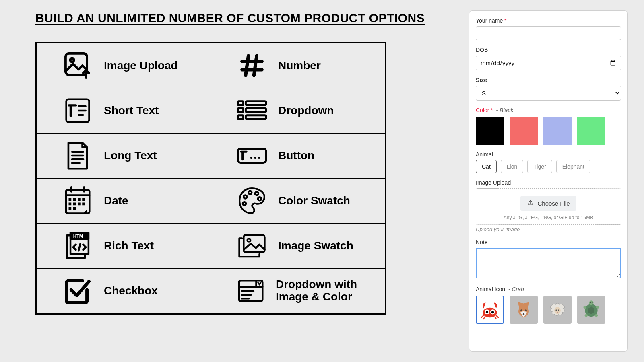 The image size is (644, 362). Describe the element at coordinates (591, 131) in the screenshot. I see `swatch-green` at that location.